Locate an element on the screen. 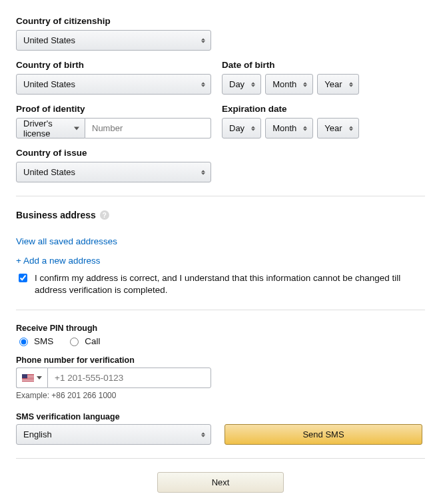 The height and width of the screenshot is (504, 441). sms-language-value: English is located at coordinates (37, 434).